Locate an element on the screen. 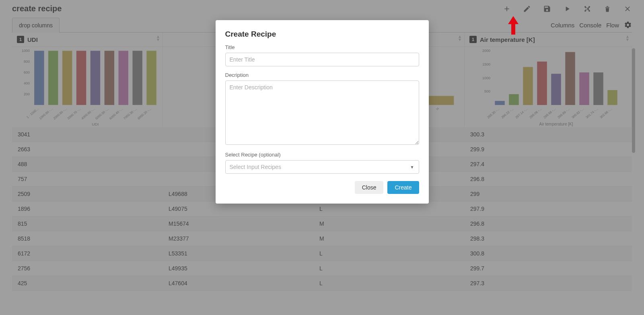  chevron-down-icon: ▼ is located at coordinates (412, 167).